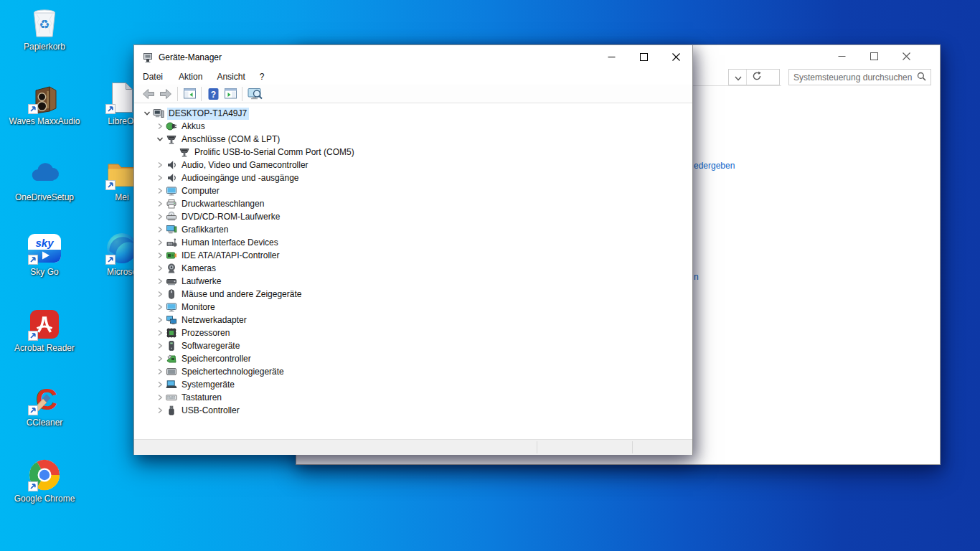 The width and height of the screenshot is (980, 551). I want to click on tree-item-label: Kameras, so click(199, 268).